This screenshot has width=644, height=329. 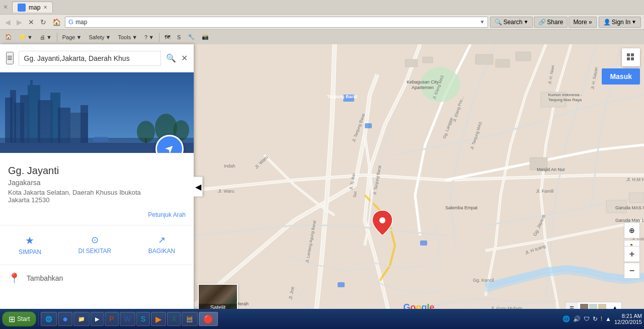 What do you see at coordinates (191, 37) in the screenshot?
I see `toolbar-icon3: 🔧` at bounding box center [191, 37].